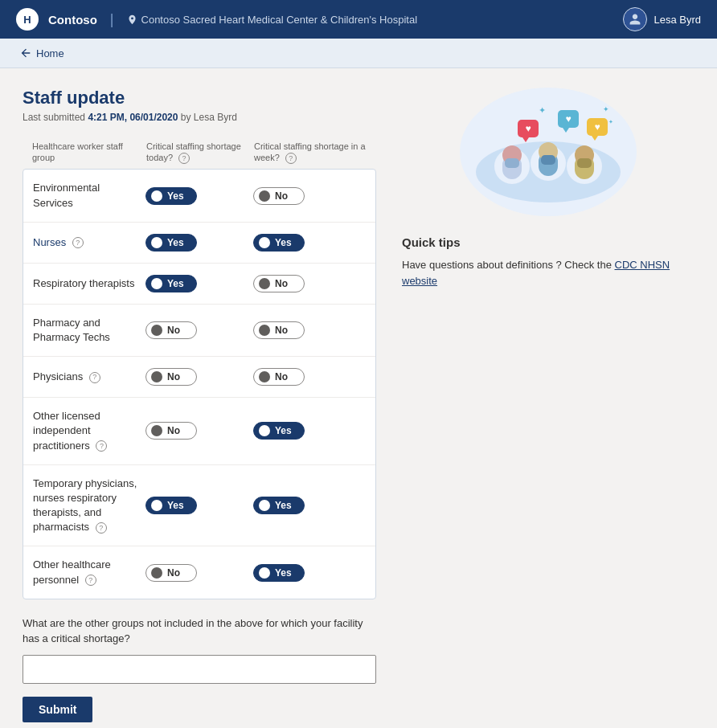  I want to click on table-row: Respiratory therapists Yes No, so click(199, 284).